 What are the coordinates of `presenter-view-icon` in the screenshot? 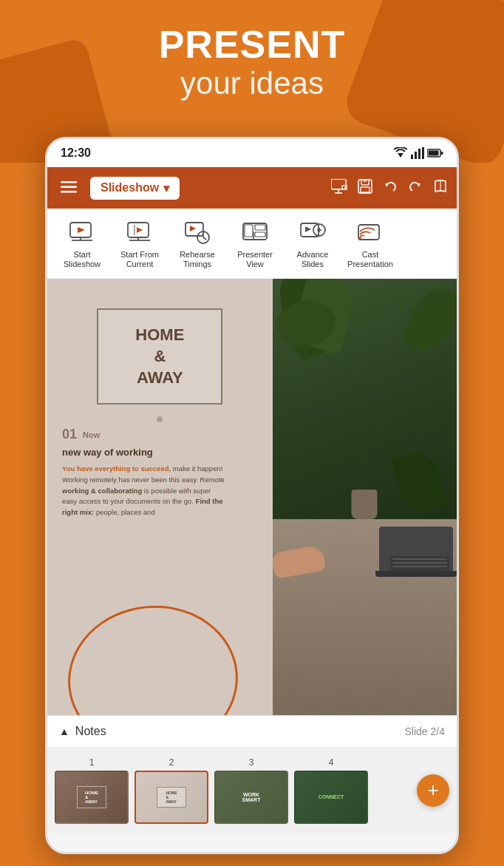 It's located at (255, 233).